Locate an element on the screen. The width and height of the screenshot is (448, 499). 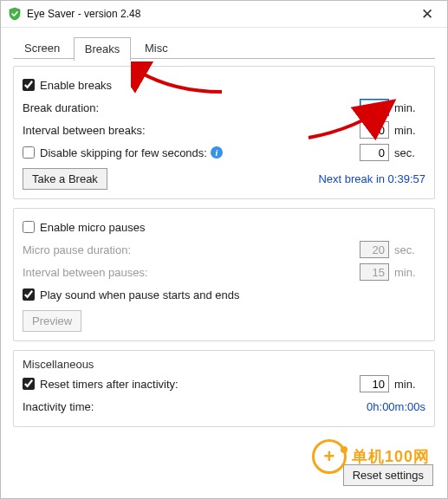
tab-screen: Screen is located at coordinates (42, 48).